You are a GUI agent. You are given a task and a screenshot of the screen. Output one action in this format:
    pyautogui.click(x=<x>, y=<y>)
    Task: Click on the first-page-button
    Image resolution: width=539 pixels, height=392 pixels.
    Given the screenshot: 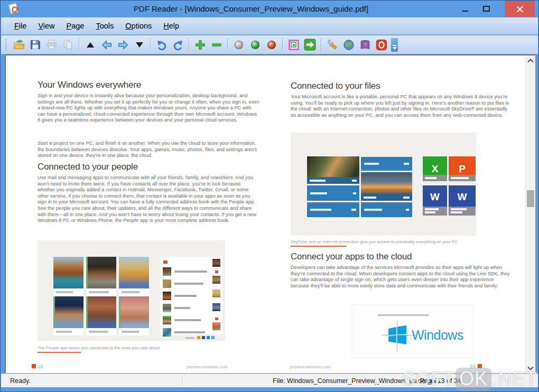 What is the action you would take?
    pyautogui.click(x=90, y=45)
    